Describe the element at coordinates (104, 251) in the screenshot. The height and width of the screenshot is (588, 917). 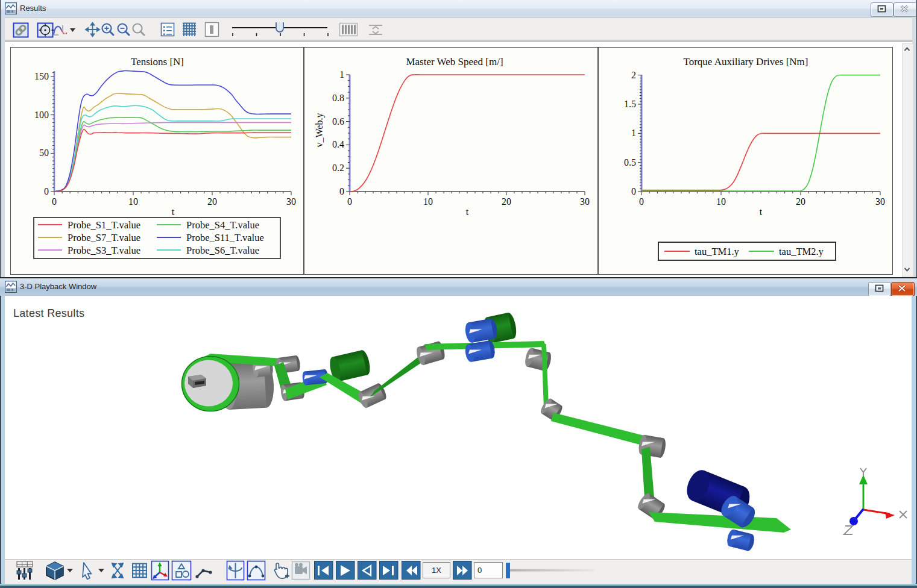
I see `svg-text: Probe_S3_T.value` at that location.